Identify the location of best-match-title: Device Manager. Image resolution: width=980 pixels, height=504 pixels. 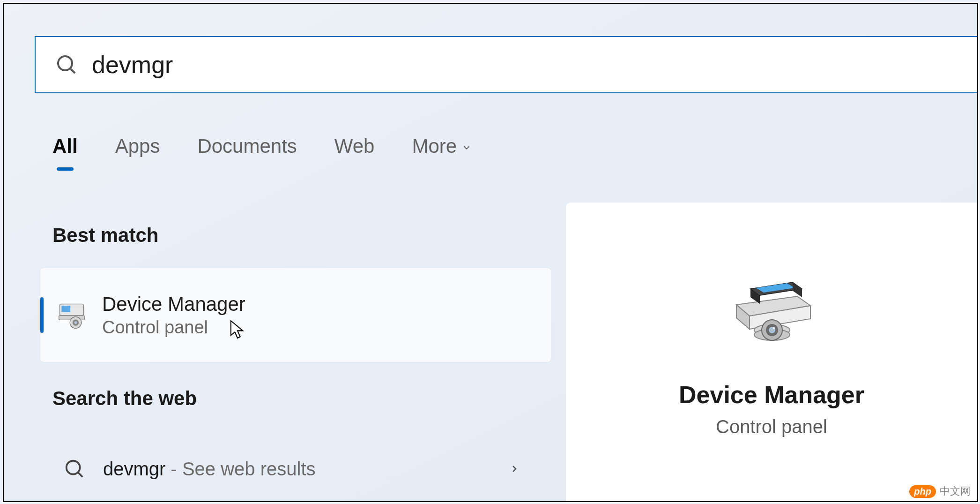
(174, 304).